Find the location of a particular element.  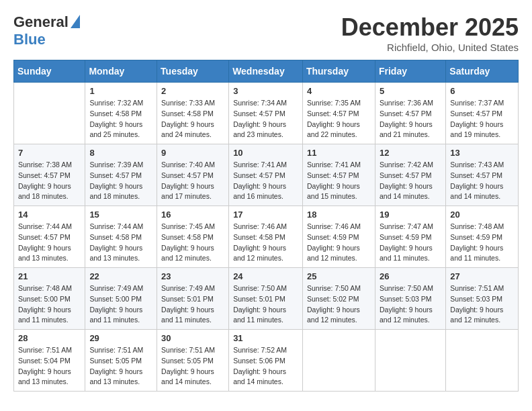

day-info: Sunrise: 7:40 AMSunset: 4:57 PMDaylight:… is located at coordinates (193, 181).